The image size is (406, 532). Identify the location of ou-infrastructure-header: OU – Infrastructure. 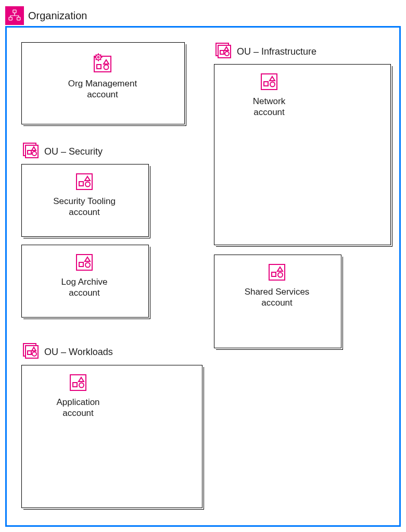
(265, 52).